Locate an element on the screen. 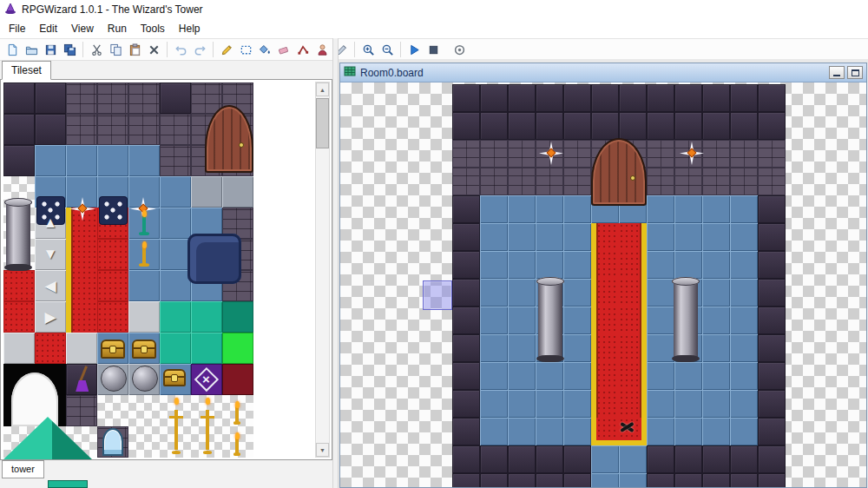 This screenshot has width=868, height=488. tile-carpet-end-left is located at coordinates (605, 432).